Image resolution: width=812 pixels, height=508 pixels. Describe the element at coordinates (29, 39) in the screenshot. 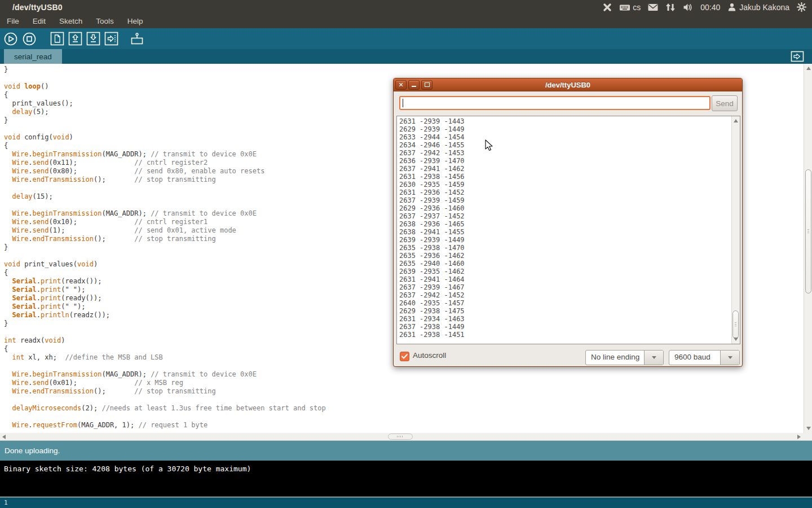

I see `stop-icon` at that location.